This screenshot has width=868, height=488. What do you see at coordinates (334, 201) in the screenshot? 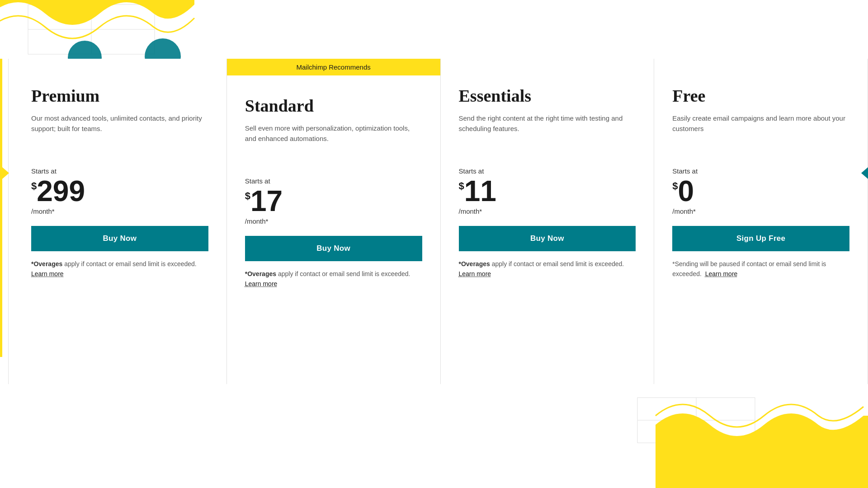
I see `standard-price-row: $ 17` at bounding box center [334, 201].